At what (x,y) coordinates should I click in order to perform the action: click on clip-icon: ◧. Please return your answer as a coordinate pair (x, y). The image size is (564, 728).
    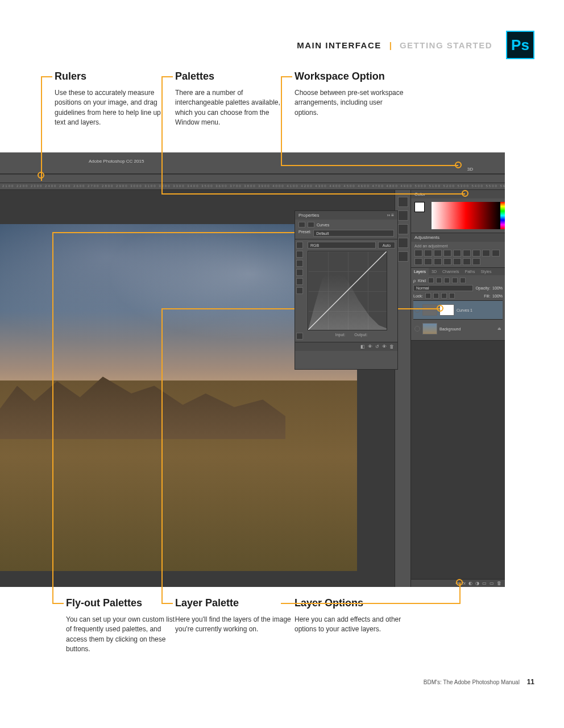
    Looking at the image, I should click on (363, 347).